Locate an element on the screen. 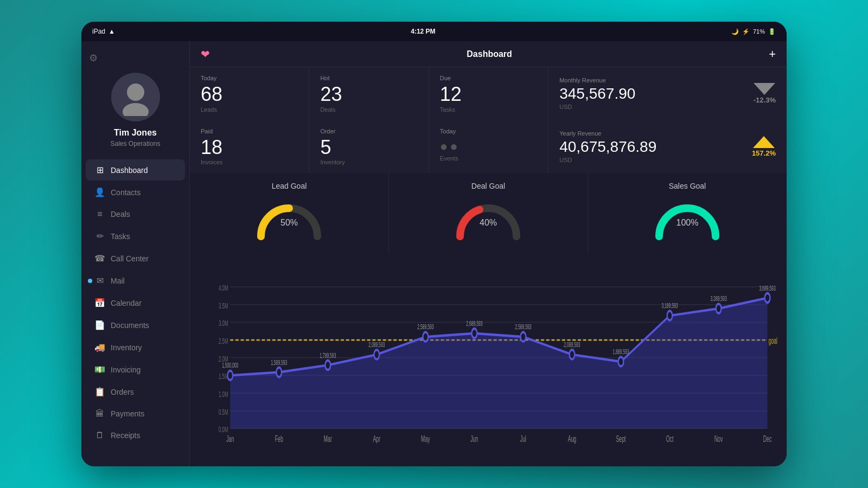 The height and width of the screenshot is (488, 868). sales-goal-card: Sales Goal 100% is located at coordinates (687, 213).